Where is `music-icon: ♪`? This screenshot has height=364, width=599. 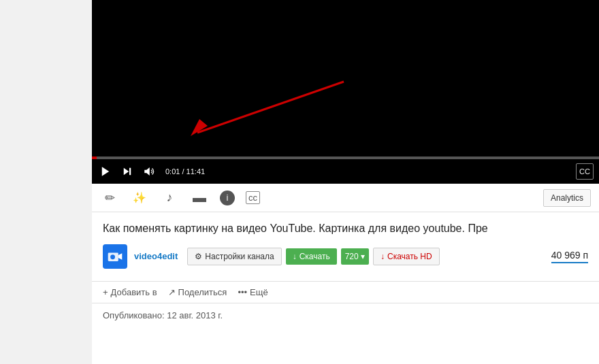 music-icon: ♪ is located at coordinates (169, 198).